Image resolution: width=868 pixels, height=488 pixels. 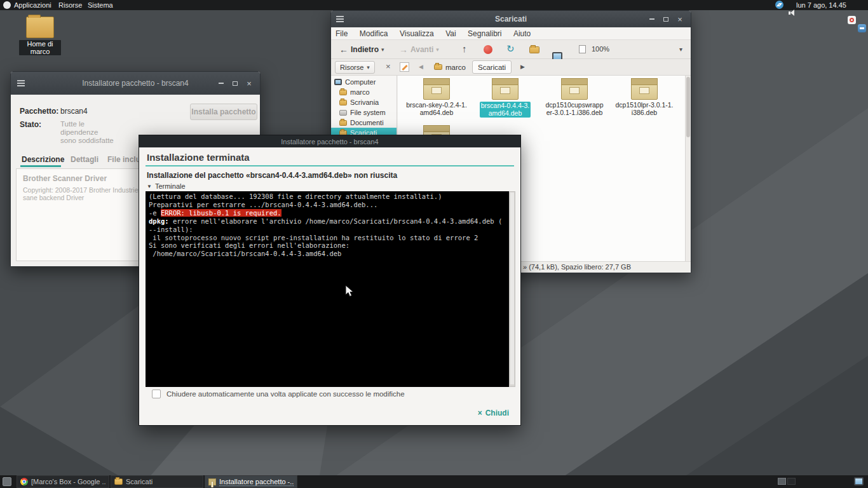 What do you see at coordinates (403, 50) in the screenshot?
I see `forward-icon: →` at bounding box center [403, 50].